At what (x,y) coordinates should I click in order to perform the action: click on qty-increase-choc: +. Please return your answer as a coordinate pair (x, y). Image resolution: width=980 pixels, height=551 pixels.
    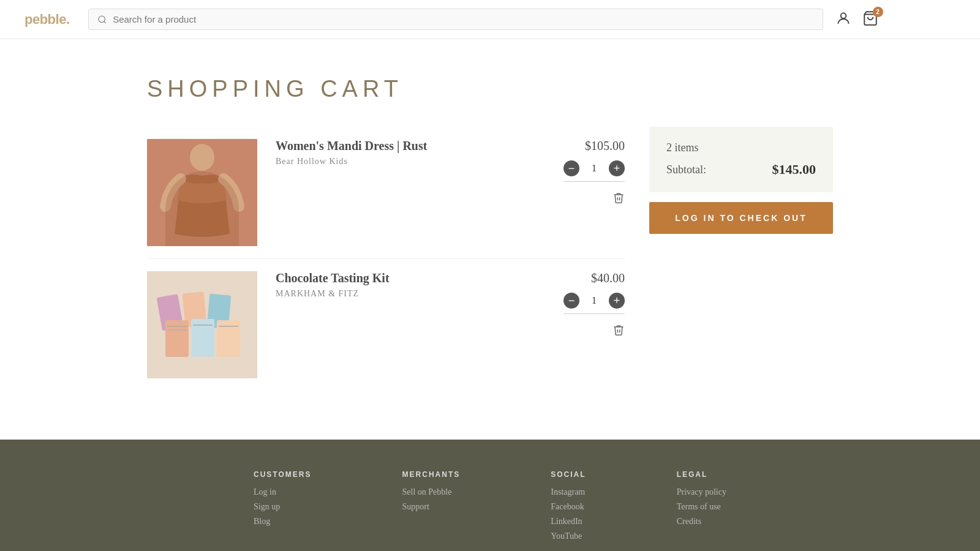
    Looking at the image, I should click on (617, 301).